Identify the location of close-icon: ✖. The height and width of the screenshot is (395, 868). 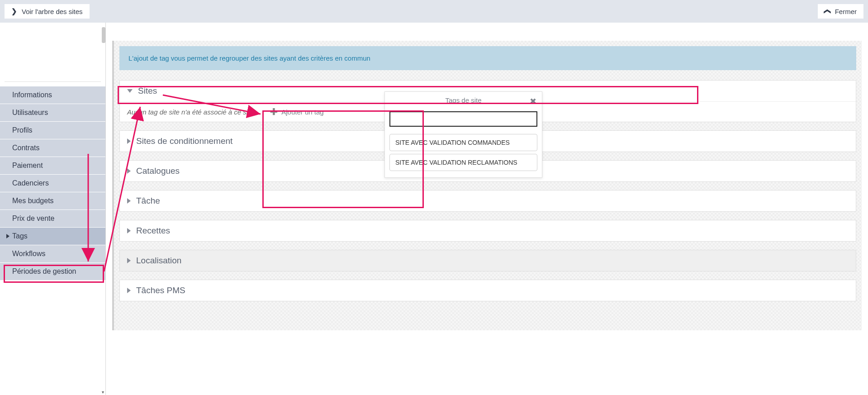
(533, 101).